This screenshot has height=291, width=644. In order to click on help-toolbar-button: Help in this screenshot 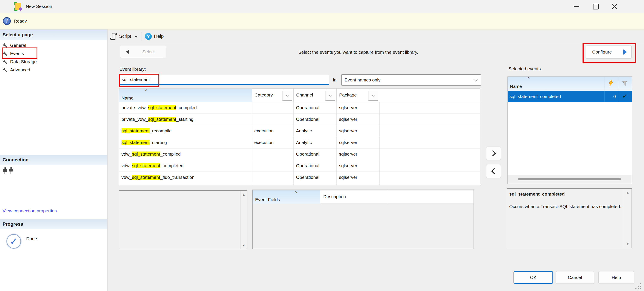, I will do `click(159, 36)`.